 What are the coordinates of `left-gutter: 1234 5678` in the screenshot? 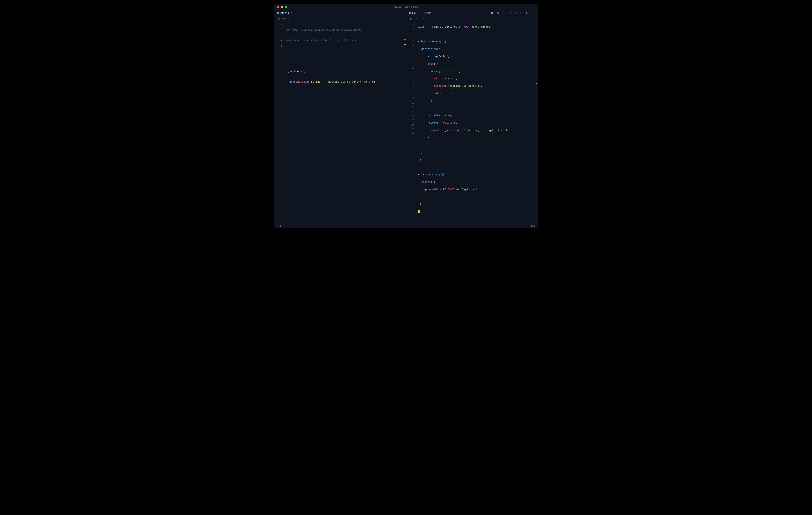 It's located at (279, 122).